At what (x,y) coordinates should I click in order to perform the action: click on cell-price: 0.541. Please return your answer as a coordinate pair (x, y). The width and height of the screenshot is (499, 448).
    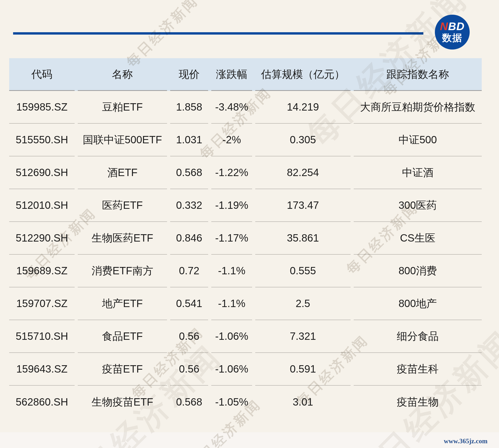
    Looking at the image, I should click on (189, 304).